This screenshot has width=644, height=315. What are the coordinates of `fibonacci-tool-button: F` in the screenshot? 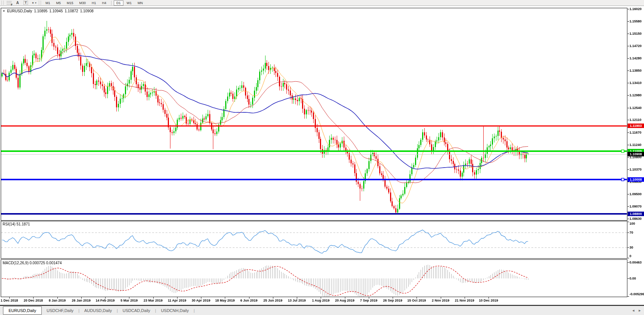 It's located at (9, 3).